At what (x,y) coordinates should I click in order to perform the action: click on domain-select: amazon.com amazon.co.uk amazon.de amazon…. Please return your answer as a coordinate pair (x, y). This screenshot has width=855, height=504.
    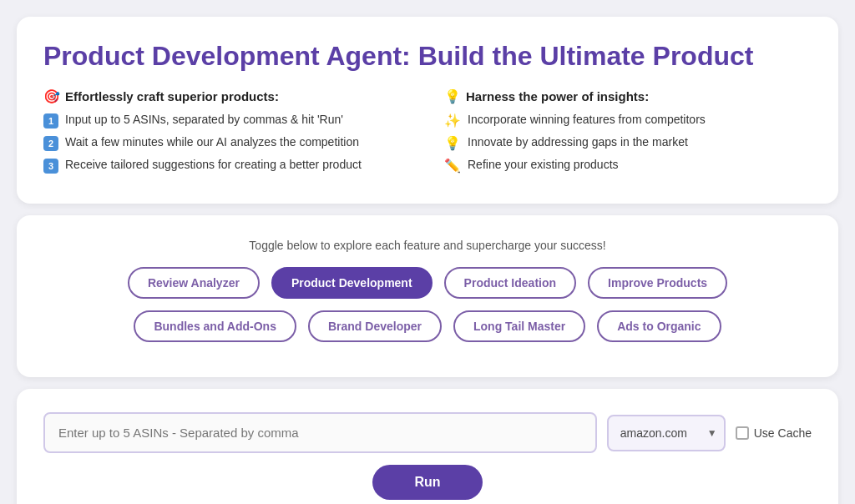
    Looking at the image, I should click on (666, 433).